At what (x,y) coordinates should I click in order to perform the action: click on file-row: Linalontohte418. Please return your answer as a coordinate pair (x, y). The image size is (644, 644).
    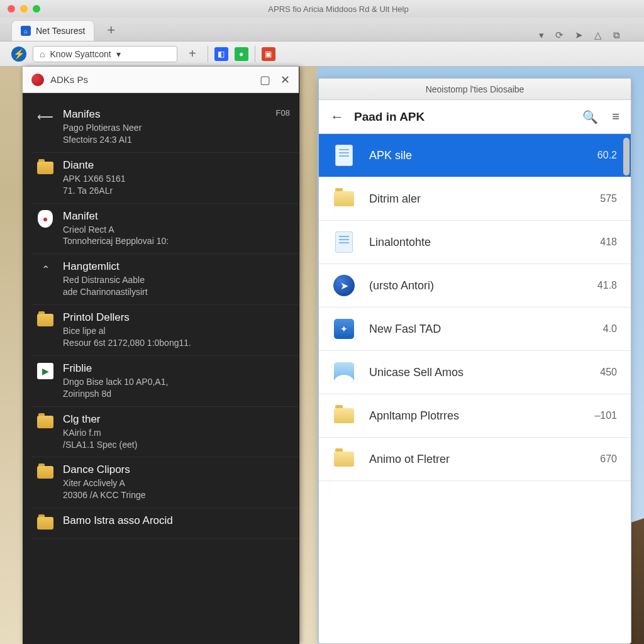
    Looking at the image, I should click on (475, 243).